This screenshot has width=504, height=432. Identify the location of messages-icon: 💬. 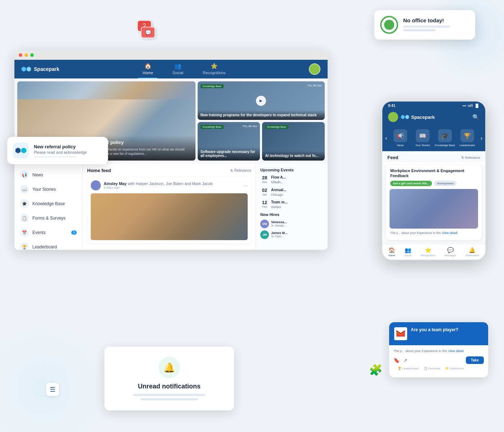
(451, 250).